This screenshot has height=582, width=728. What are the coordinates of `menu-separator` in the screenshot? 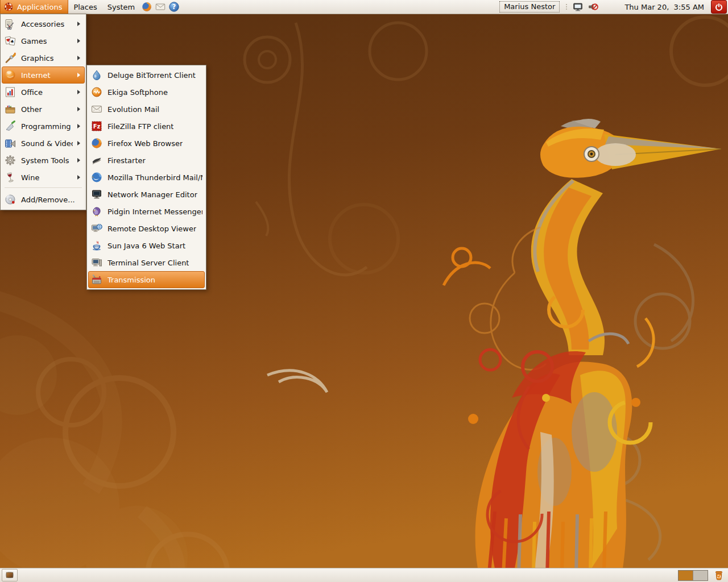 It's located at (43, 188).